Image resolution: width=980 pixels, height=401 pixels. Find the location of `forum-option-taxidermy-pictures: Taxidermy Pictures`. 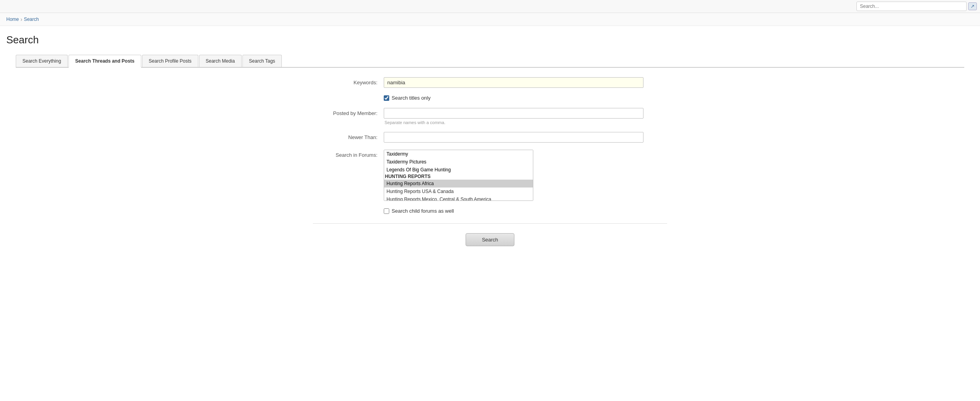

forum-option-taxidermy-pictures: Taxidermy Pictures is located at coordinates (459, 162).